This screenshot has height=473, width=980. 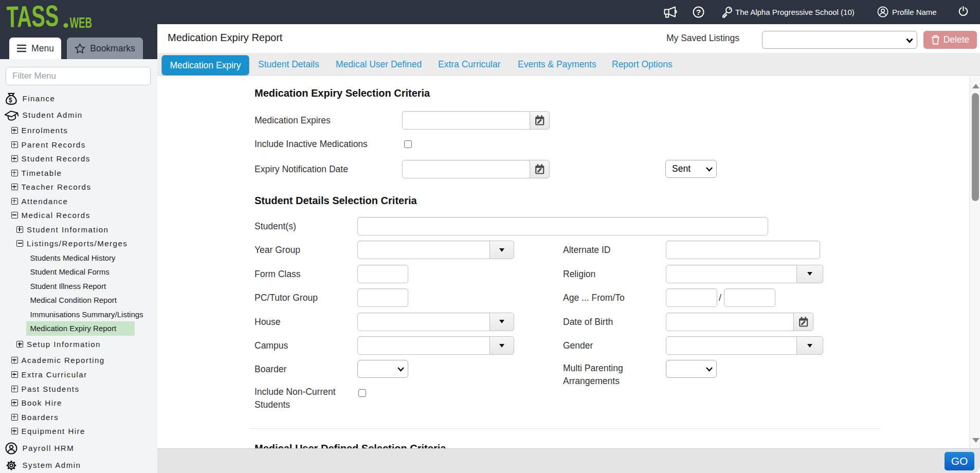 I want to click on svg-text: TASS, so click(x=33, y=20).